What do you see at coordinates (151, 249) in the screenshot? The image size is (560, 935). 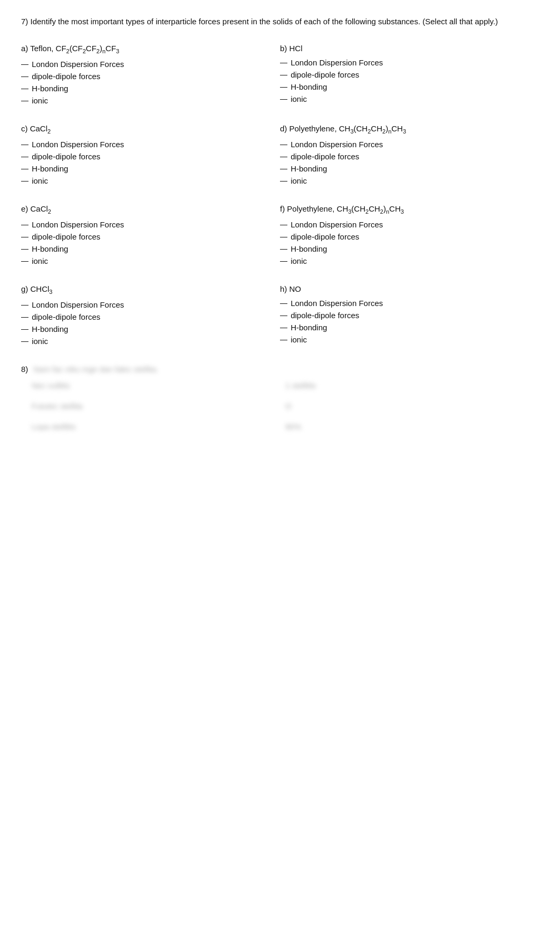 I see `force-e-hbond: H-bonding` at bounding box center [151, 249].